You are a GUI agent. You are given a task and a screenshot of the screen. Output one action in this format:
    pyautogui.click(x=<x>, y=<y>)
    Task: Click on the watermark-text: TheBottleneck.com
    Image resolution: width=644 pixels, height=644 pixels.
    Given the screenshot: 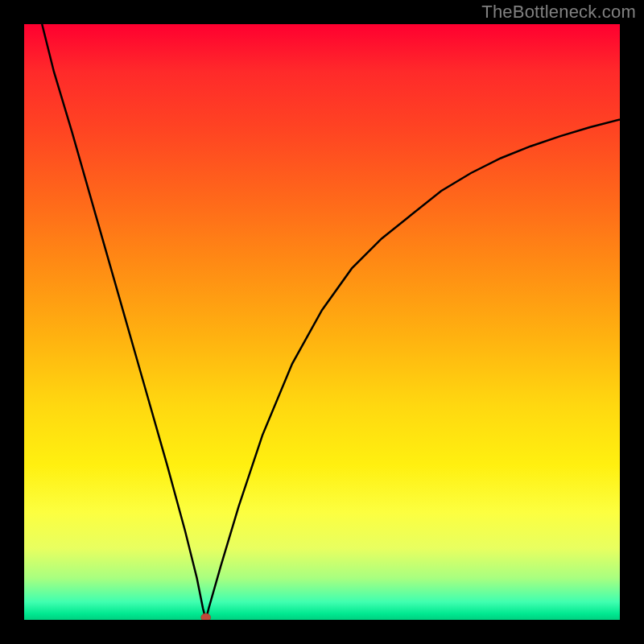 What is the action you would take?
    pyautogui.click(x=559, y=12)
    